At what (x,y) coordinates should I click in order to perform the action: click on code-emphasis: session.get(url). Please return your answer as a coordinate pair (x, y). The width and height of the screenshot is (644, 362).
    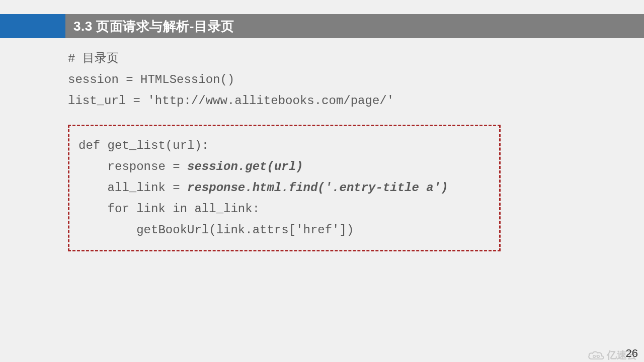
    Looking at the image, I should click on (245, 167).